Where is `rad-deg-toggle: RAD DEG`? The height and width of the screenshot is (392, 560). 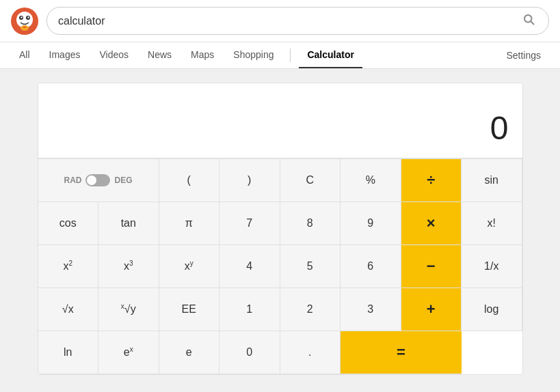 rad-deg-toggle: RAD DEG is located at coordinates (98, 180).